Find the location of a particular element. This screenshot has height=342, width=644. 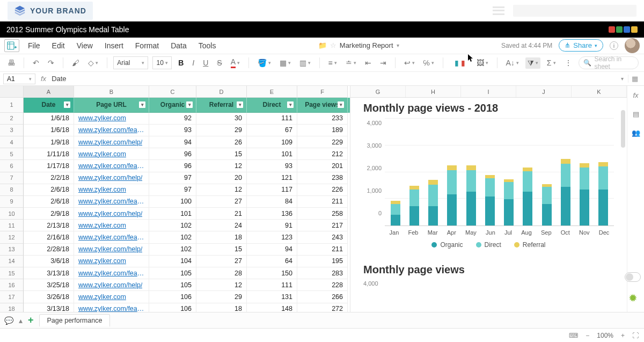

cell: 106 is located at coordinates (173, 308).